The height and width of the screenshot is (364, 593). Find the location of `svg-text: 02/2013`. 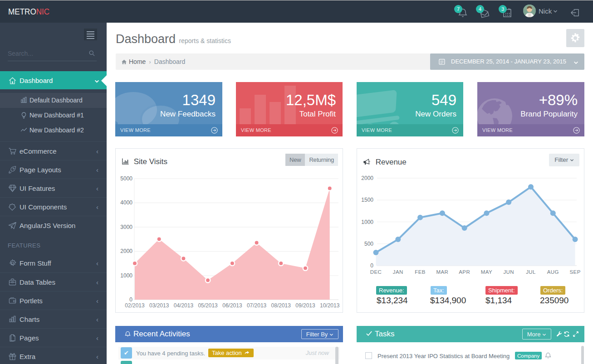

svg-text: 02/2013 is located at coordinates (135, 306).